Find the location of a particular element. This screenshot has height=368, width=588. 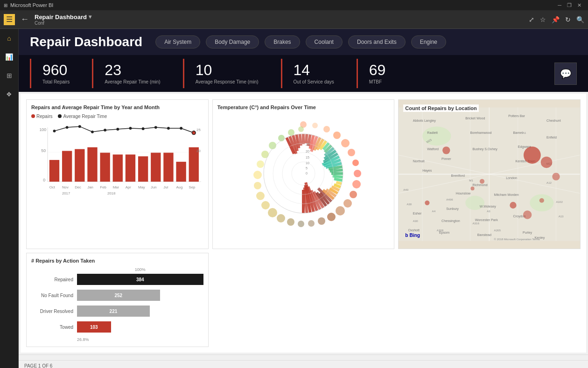

bar-nov is located at coordinates (67, 167).